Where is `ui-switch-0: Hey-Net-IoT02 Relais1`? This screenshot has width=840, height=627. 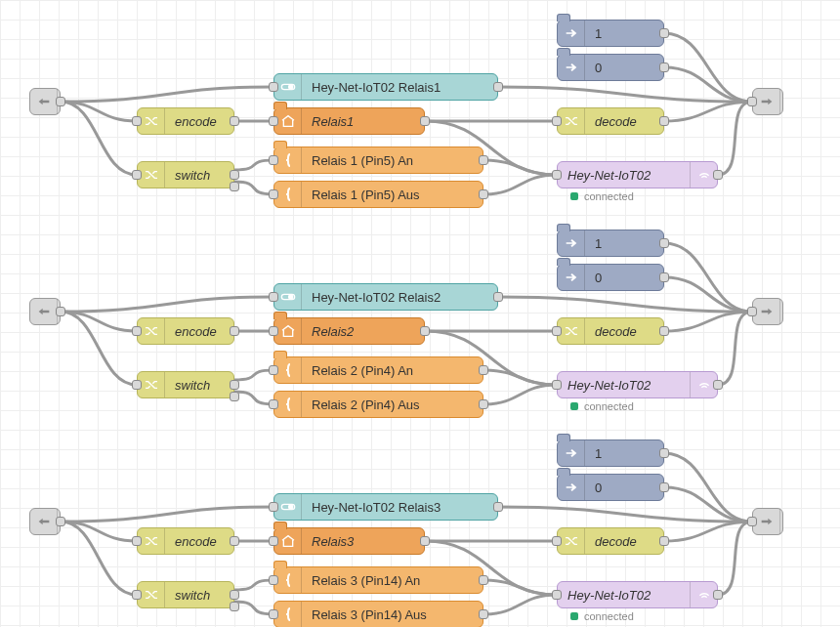 ui-switch-0: Hey-Net-IoT02 Relais1 is located at coordinates (386, 87).